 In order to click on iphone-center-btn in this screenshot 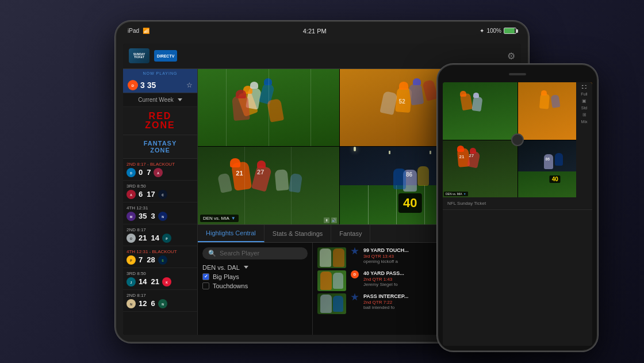, I will do `click(518, 140)`.